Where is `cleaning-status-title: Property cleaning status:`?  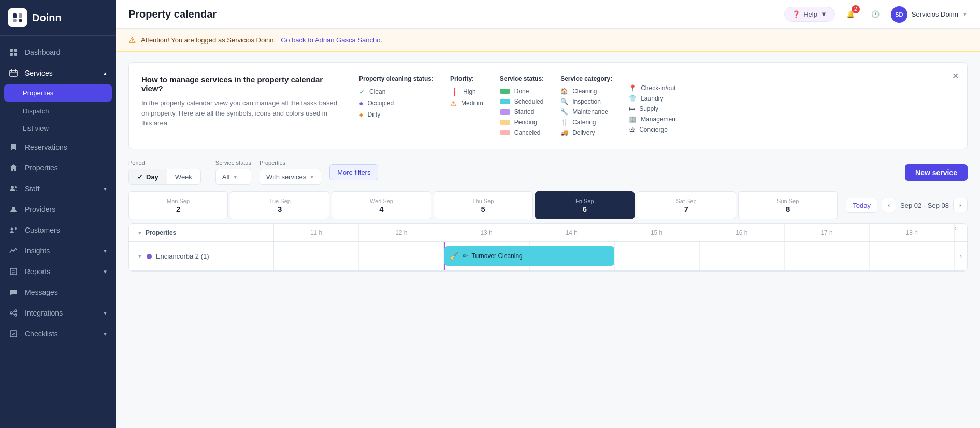 cleaning-status-title: Property cleaning status: is located at coordinates (396, 79).